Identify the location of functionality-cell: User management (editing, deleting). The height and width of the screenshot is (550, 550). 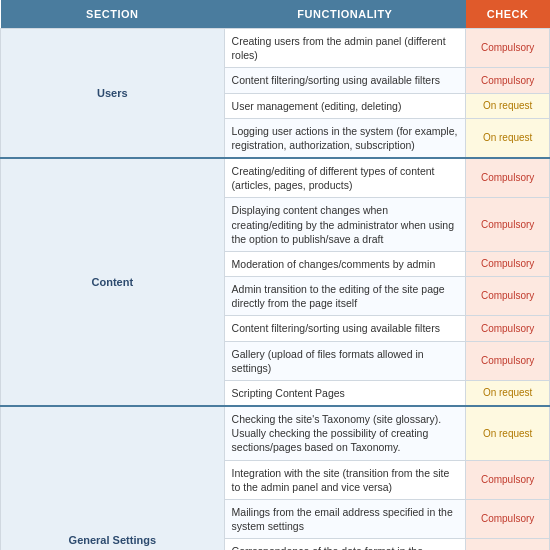
(345, 106).